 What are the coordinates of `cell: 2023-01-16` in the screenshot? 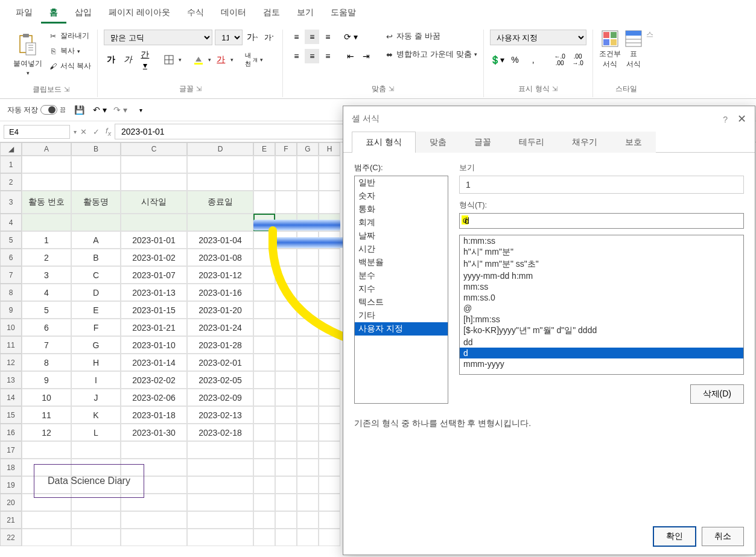 It's located at (220, 292).